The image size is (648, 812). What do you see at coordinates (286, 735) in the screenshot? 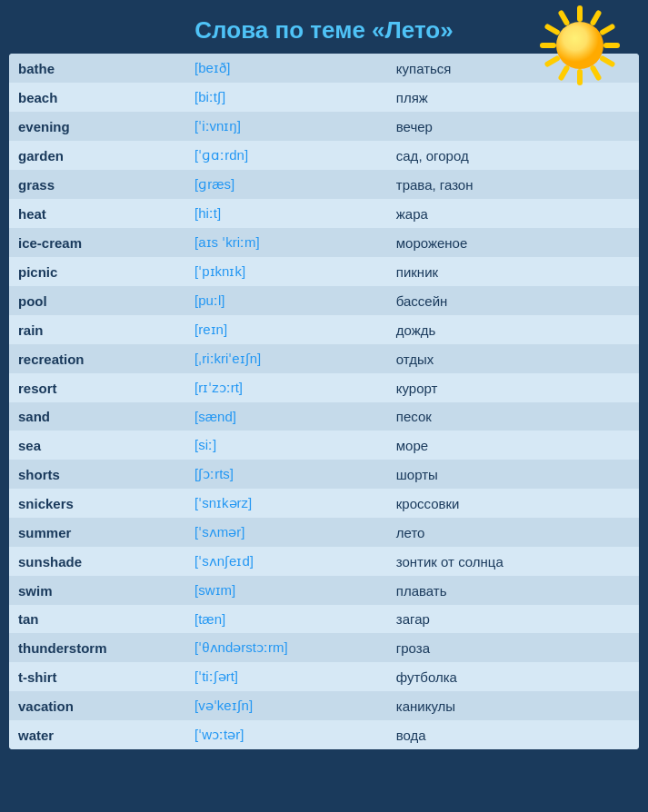
I see `word-phonetic: [ˈwɔːtər]` at bounding box center [286, 735].